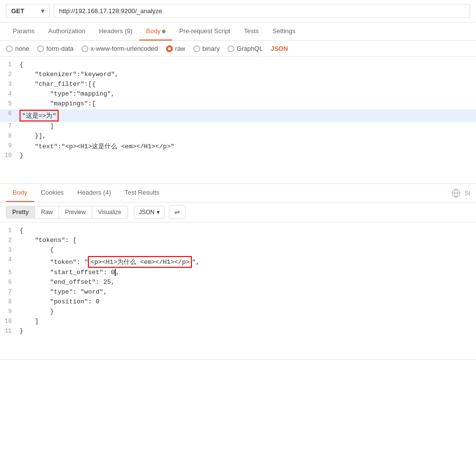 This screenshot has width=476, height=459. Describe the element at coordinates (10, 301) in the screenshot. I see `line-number: 8` at that location.